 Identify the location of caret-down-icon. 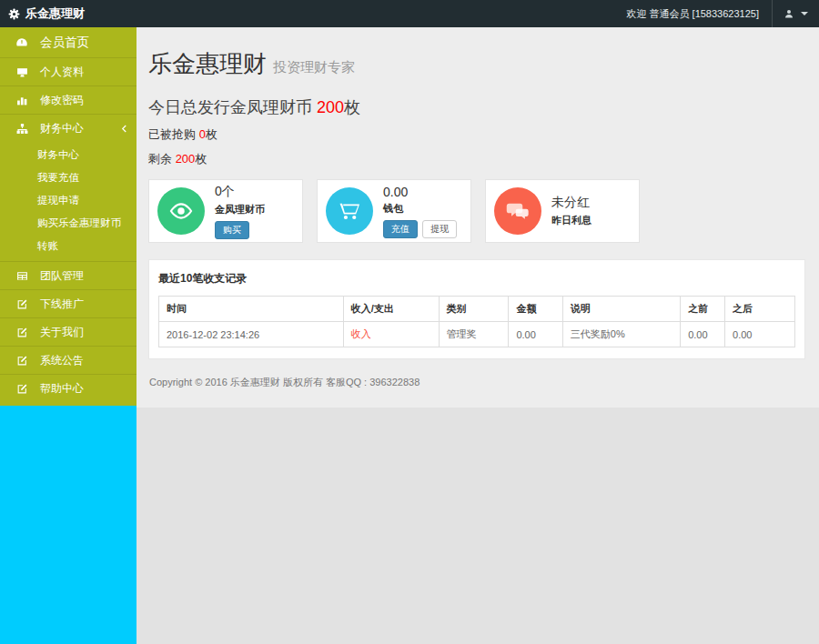
(804, 14).